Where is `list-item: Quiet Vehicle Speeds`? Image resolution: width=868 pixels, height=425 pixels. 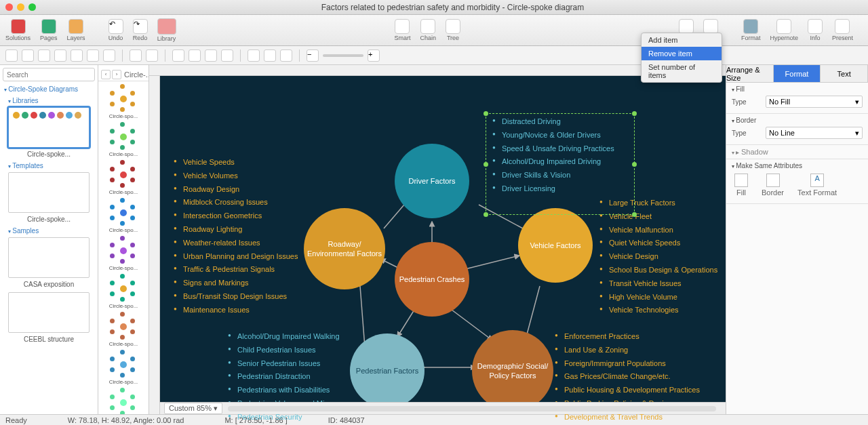 list-item: Quiet Vehicle Speeds is located at coordinates (658, 243).